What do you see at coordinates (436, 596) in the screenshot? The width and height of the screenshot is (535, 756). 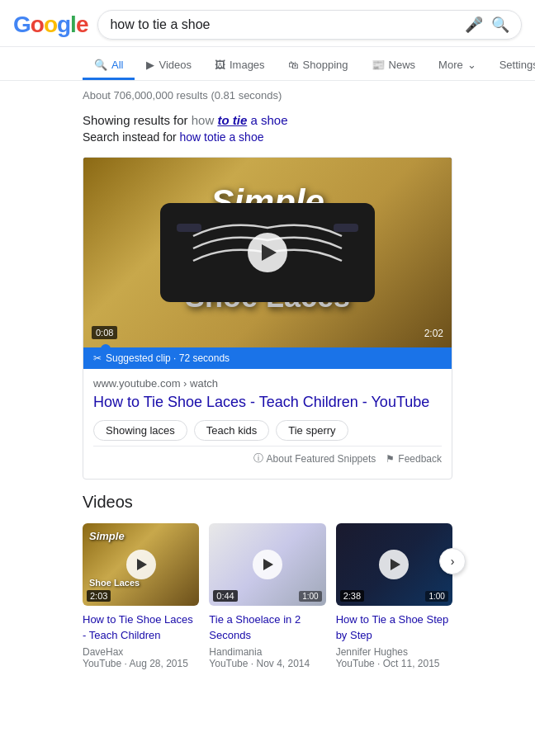 I see `card-duration-right-3: 1:00` at bounding box center [436, 596].